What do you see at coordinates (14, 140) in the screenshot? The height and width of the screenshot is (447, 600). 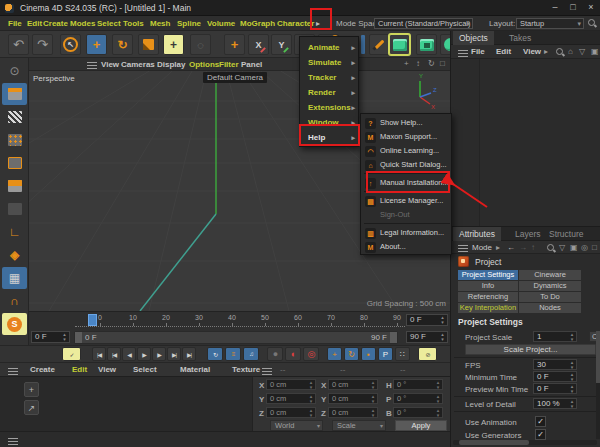 I see `points-mode` at bounding box center [14, 140].